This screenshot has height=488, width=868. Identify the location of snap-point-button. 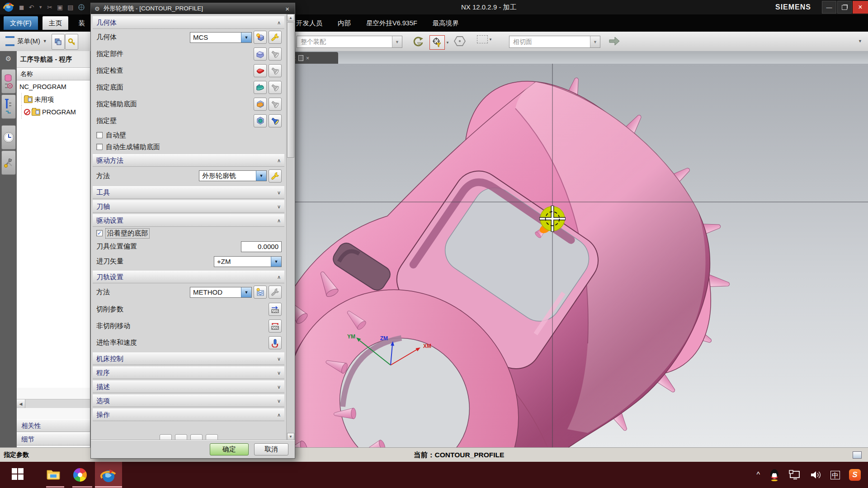
(460, 41).